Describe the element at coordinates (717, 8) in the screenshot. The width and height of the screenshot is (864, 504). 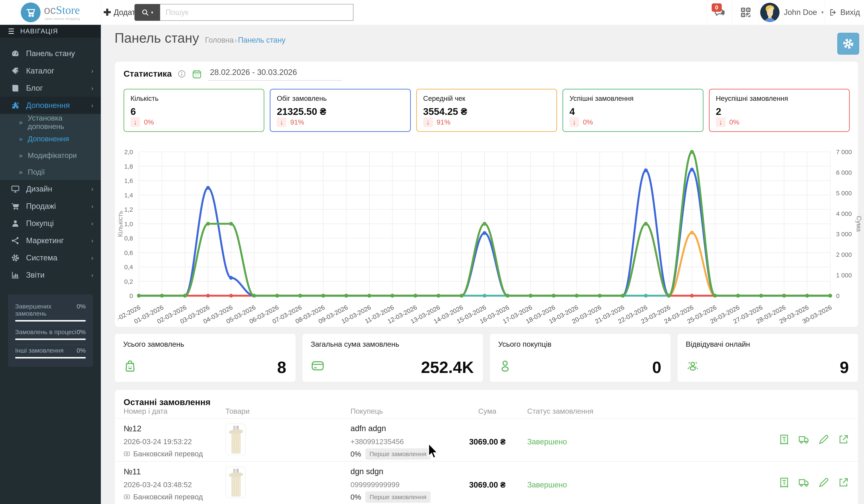
I see `notifications-badge: 0` at that location.